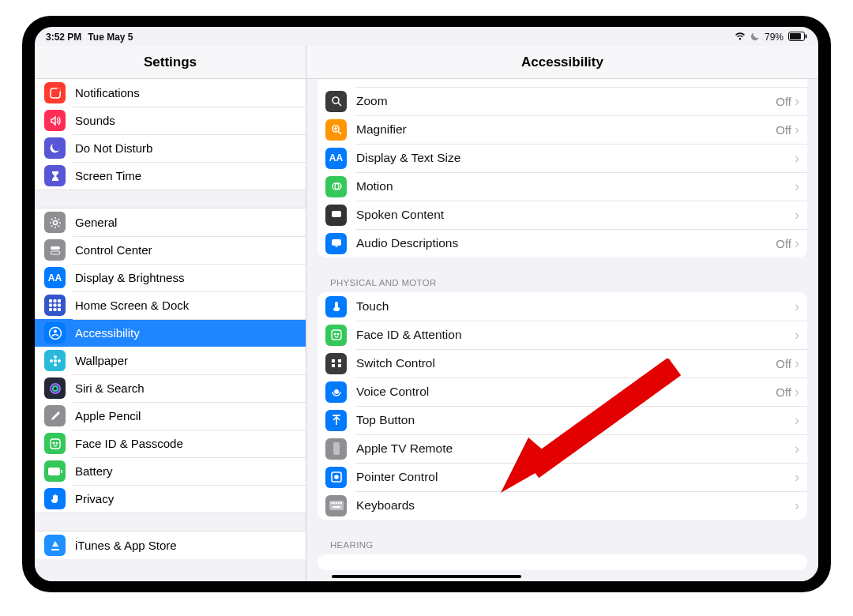  What do you see at coordinates (562, 477) in the screenshot?
I see `detail-row-pointer-control: Pointer Control›` at bounding box center [562, 477].